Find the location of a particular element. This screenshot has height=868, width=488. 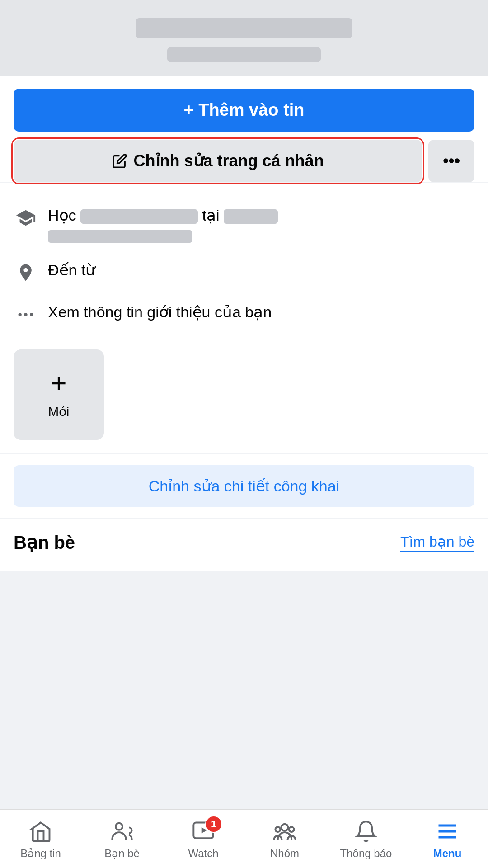

pencil-icon is located at coordinates (120, 161).